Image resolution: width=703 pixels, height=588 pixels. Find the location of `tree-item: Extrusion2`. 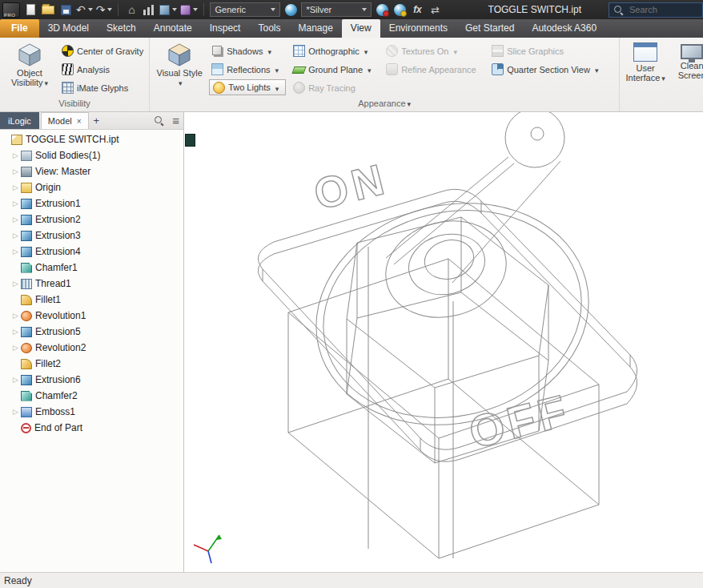

tree-item: Extrusion2 is located at coordinates (91, 219).